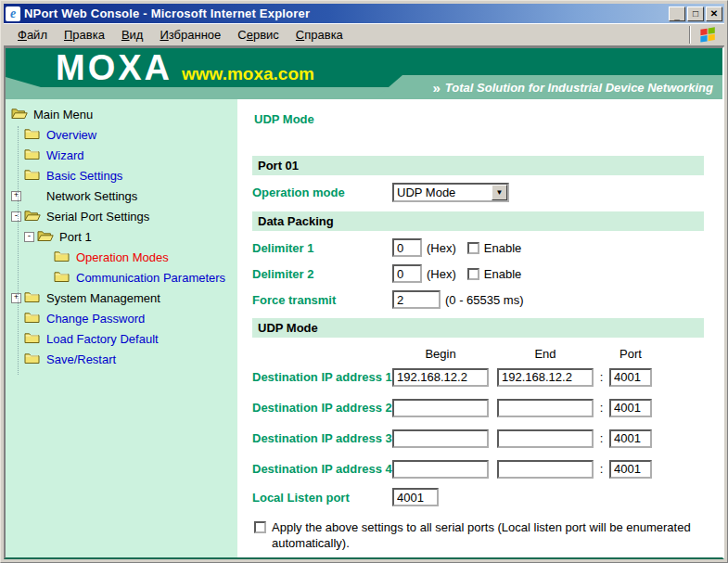 This screenshot has width=728, height=563. Describe the element at coordinates (677, 14) in the screenshot. I see `minimize-button: _` at that location.